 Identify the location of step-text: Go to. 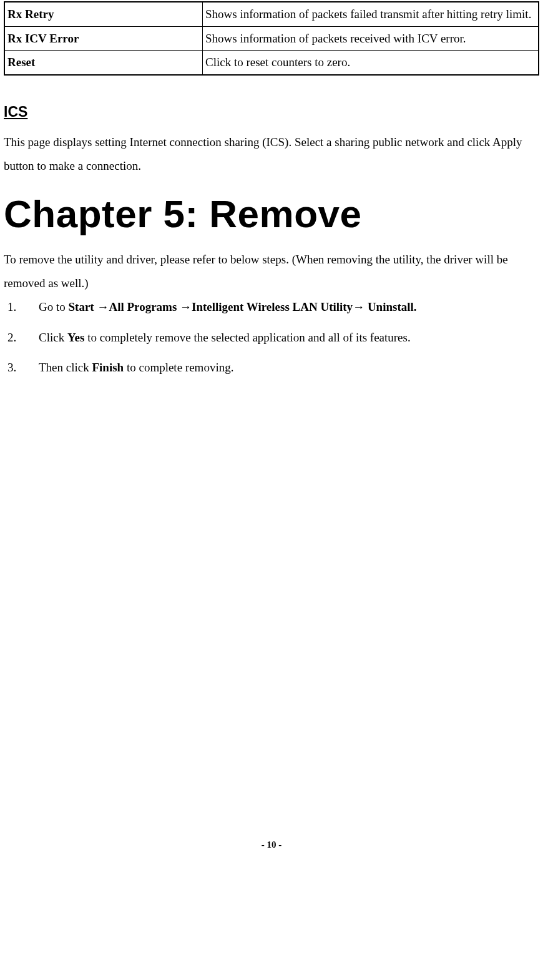
(54, 307).